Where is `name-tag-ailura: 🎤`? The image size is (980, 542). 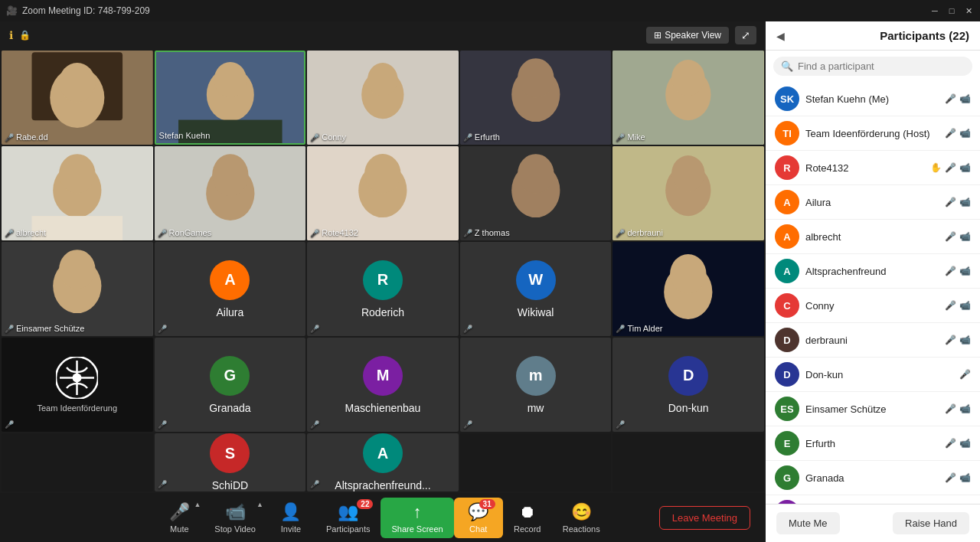
name-tag-ailura: 🎤 is located at coordinates (162, 329).